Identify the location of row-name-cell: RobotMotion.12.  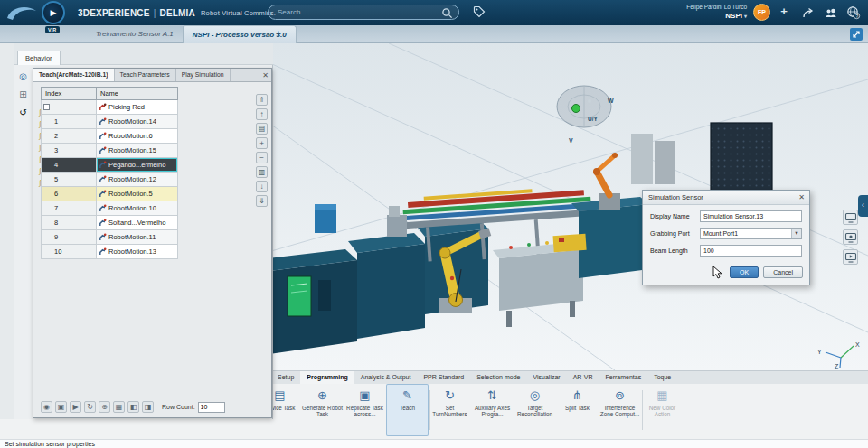
(137, 180).